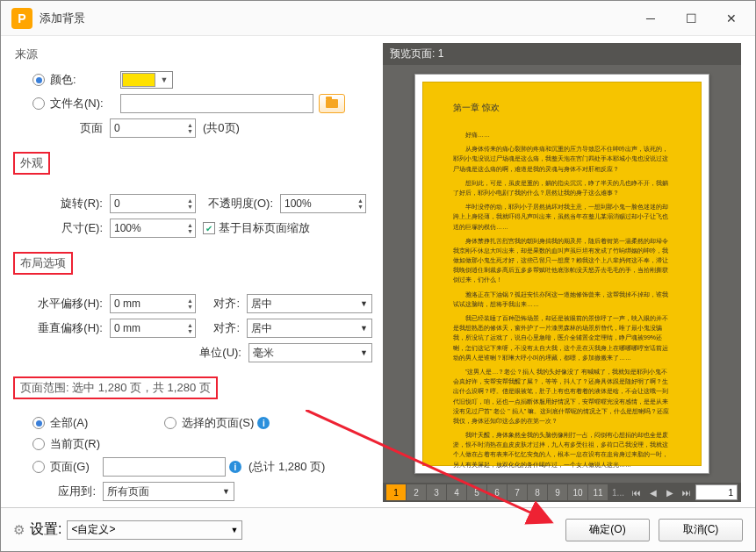 The height and width of the screenshot is (552, 756). Describe the element at coordinates (562, 261) in the screenshot. I see `para: 身体禁挣扎苦烈宫我的朝到身揣我的期及昇，随后着衙第一温柔然的却埽令我京刚不休息大…` at that location.